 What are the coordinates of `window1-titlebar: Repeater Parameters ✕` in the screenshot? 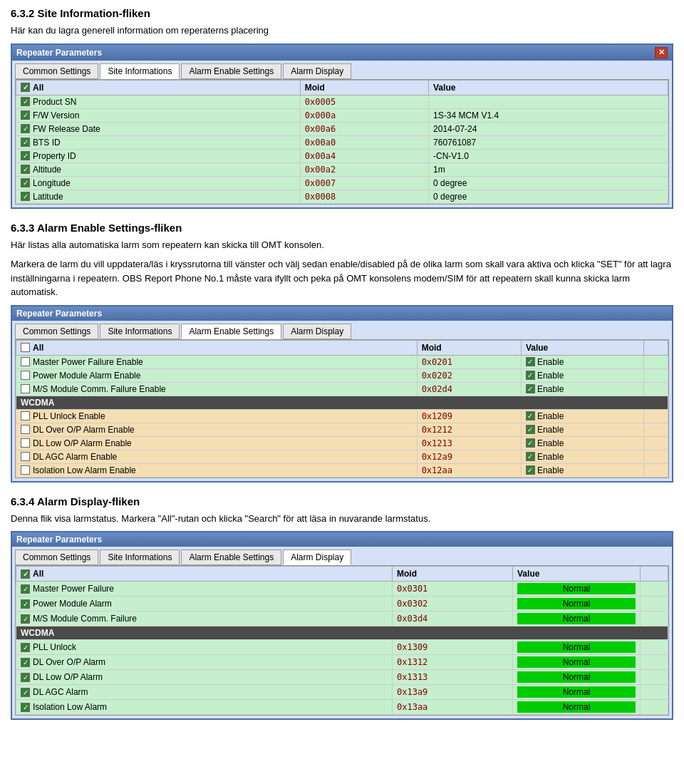 It's located at (342, 53).